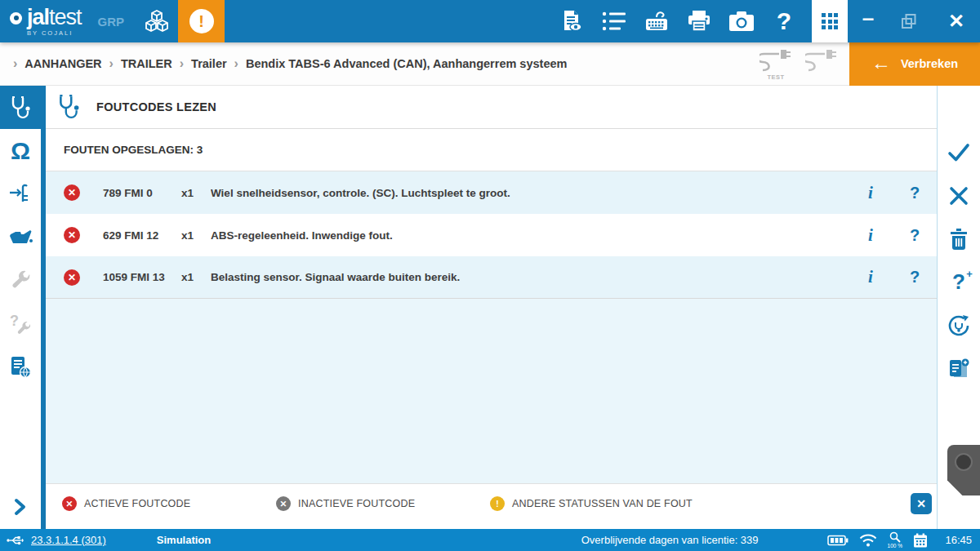 This screenshot has width=980, height=551. Describe the element at coordinates (822, 61) in the screenshot. I see `connector-icon` at that location.